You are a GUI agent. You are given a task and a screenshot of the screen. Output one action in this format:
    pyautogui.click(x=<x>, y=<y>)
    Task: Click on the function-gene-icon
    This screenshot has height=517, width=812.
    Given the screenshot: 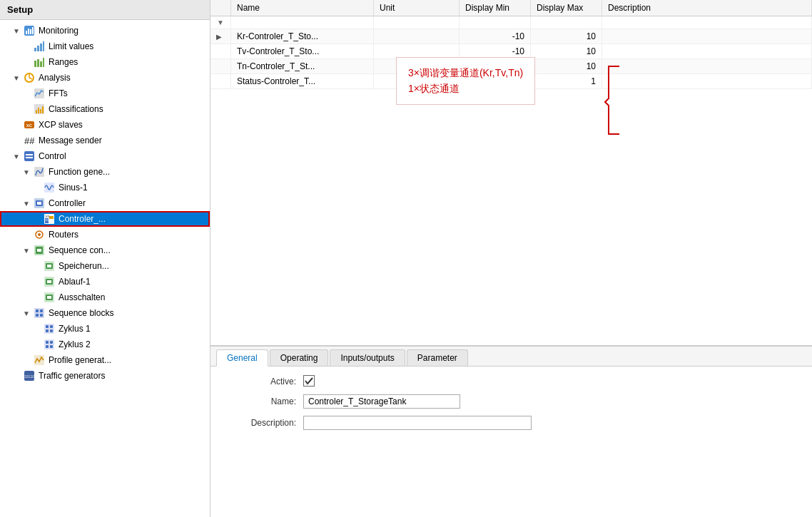 What is the action you would take?
    pyautogui.click(x=39, y=172)
    